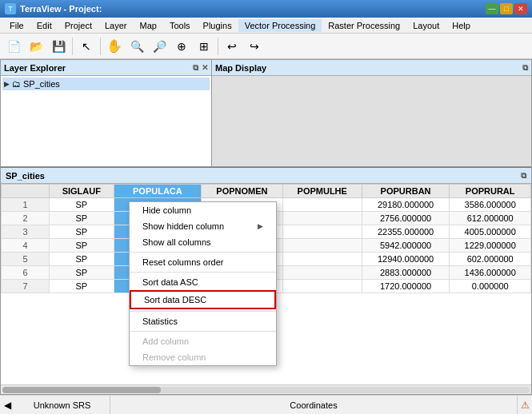 The width and height of the screenshot is (532, 414). What do you see at coordinates (232, 46) in the screenshot?
I see `undo-button: ↩` at bounding box center [232, 46].